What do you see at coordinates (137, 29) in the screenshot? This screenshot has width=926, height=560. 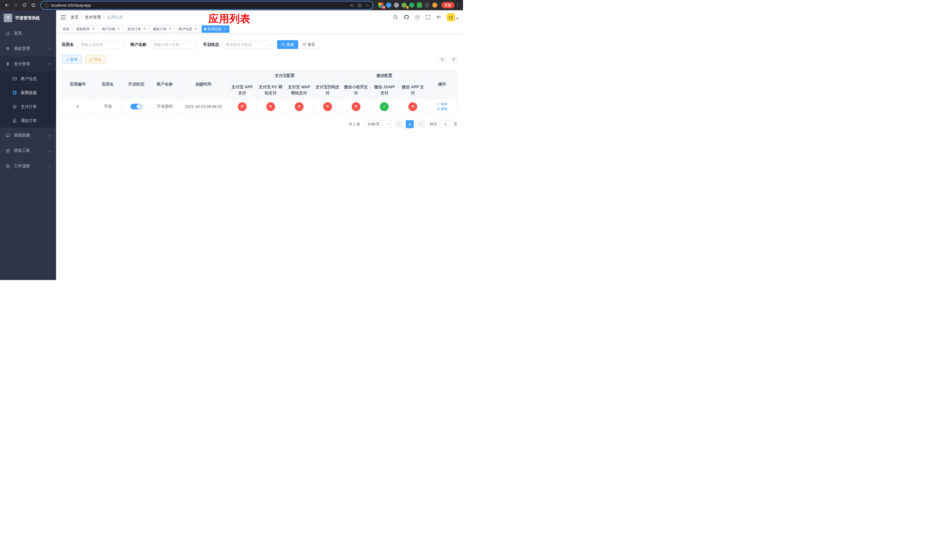 I see `tab-pay-order: 支付订单×` at bounding box center [137, 29].